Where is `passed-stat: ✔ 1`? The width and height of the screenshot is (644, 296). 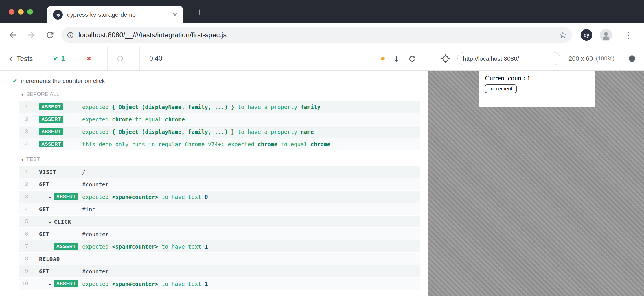 passed-stat: ✔ 1 is located at coordinates (59, 58).